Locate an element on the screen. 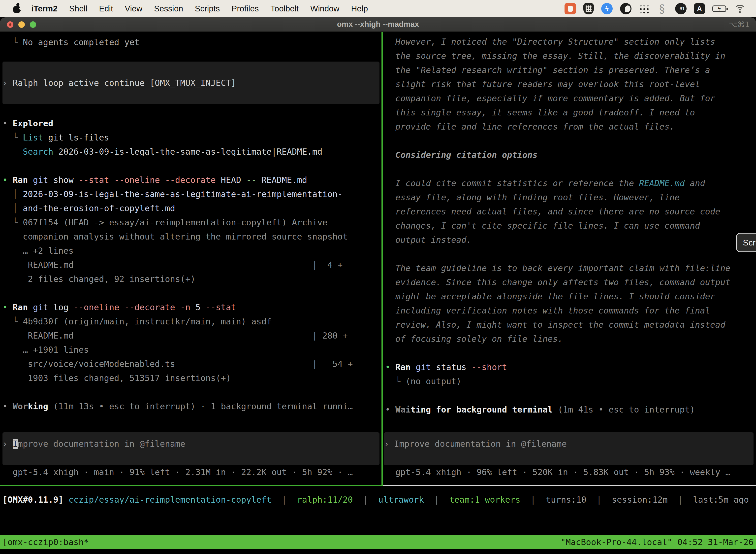 This screenshot has width=756, height=554. terminal-line: this single essay, it seems like a good … is located at coordinates (558, 113).